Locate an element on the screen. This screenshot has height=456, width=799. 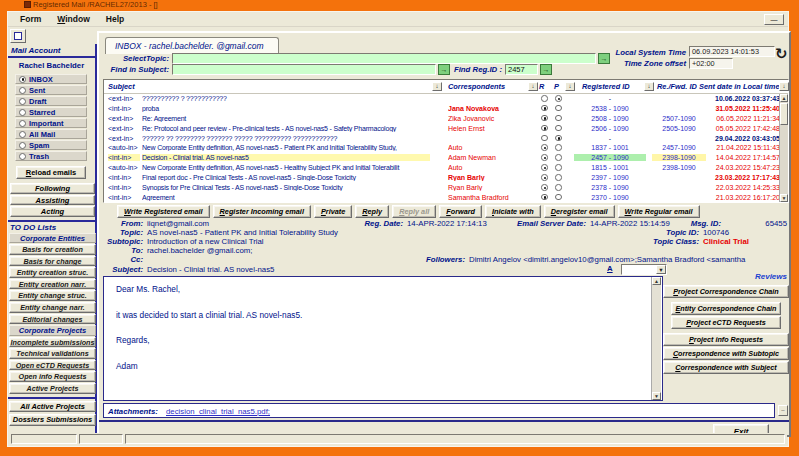
col-r: R is located at coordinates (542, 86).